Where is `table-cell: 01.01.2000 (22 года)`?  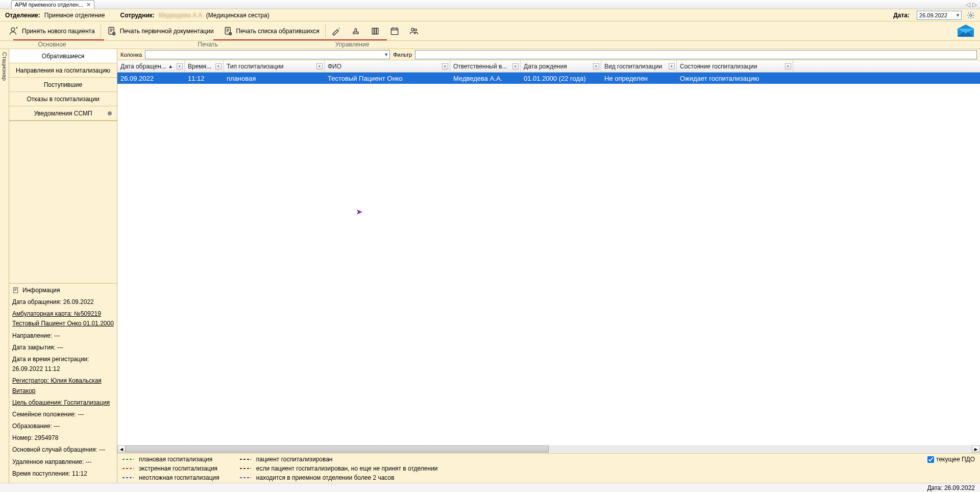
table-cell: 01.01.2000 (22 года) is located at coordinates (561, 78).